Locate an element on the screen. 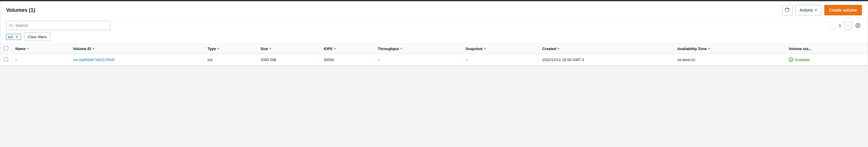  row-az: us-west-2c is located at coordinates (686, 60).